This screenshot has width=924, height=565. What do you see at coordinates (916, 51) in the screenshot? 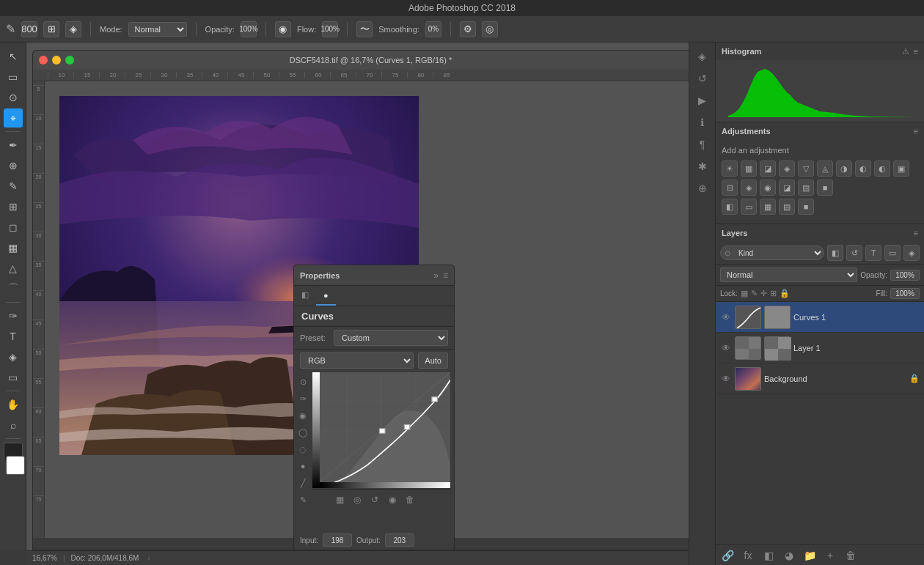
I see `histogram-menu-icon: ≡` at bounding box center [916, 51].